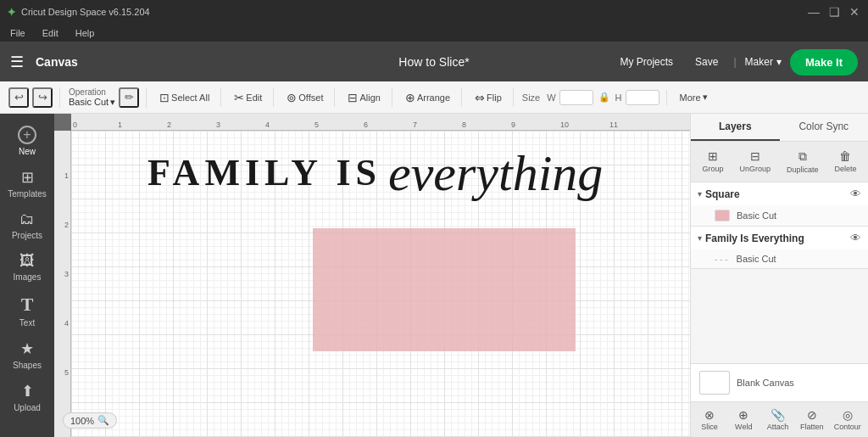 The image size is (868, 437). Describe the element at coordinates (488, 98) in the screenshot. I see `flip-button: ⇔ Flip` at that location.